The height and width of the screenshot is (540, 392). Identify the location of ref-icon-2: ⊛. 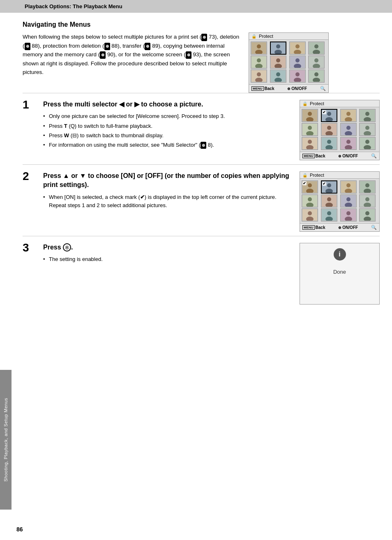
(28, 46).